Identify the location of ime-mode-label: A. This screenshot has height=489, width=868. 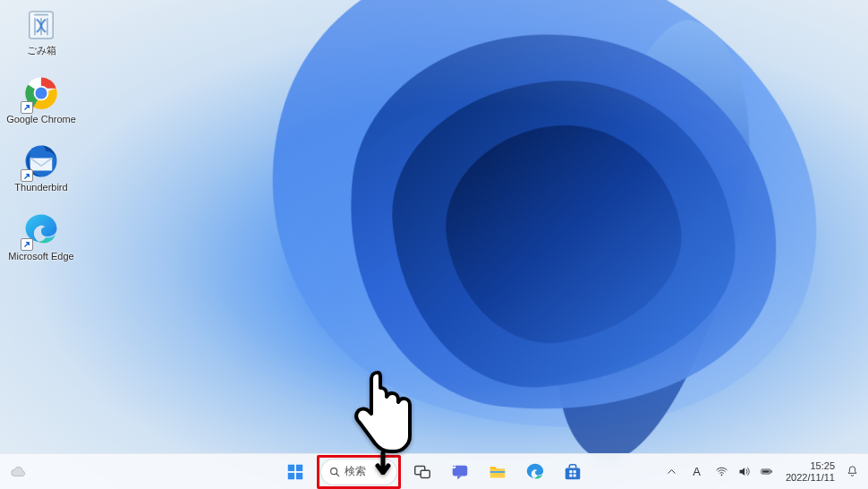
(696, 471).